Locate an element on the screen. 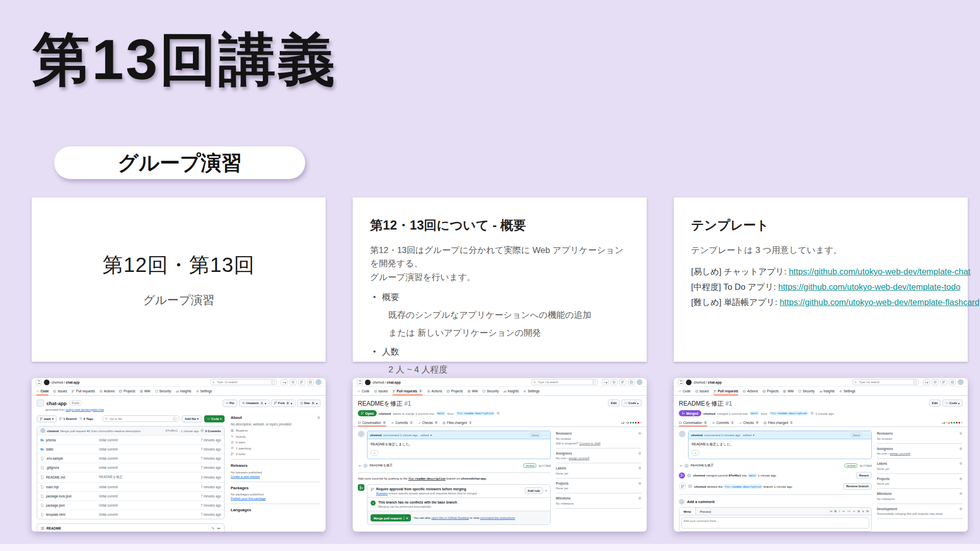  emoji-reaction-button: ☺ is located at coordinates (695, 453).